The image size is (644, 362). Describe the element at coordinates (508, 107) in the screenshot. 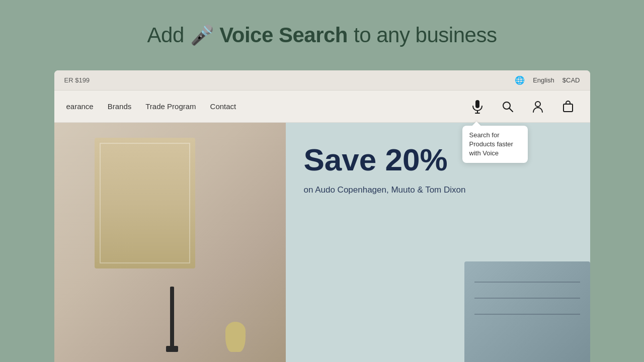

I see `search-icon` at that location.